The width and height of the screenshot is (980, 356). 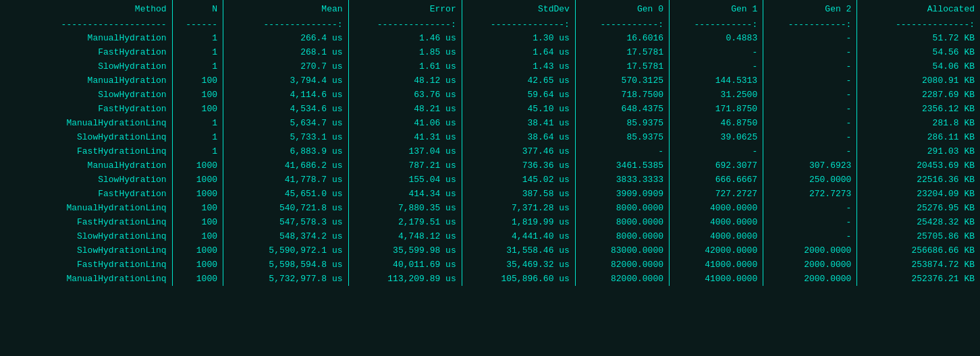 I want to click on cell-row8-col0: FastHydrationLinq, so click(x=86, y=151).